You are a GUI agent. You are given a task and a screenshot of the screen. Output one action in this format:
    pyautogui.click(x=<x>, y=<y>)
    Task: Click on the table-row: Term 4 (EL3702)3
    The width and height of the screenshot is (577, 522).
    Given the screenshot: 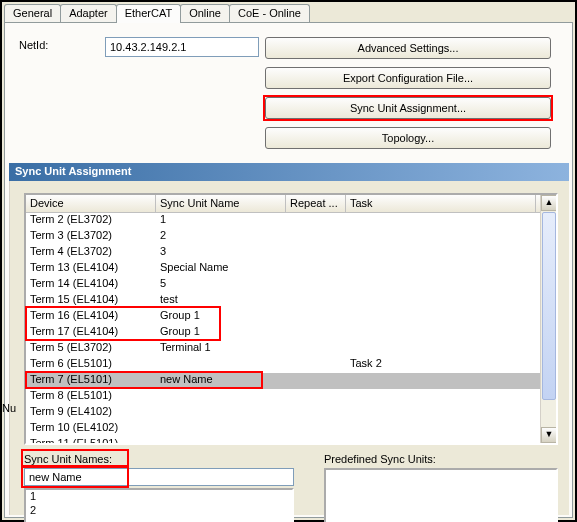 What is the action you would take?
    pyautogui.click(x=291, y=253)
    